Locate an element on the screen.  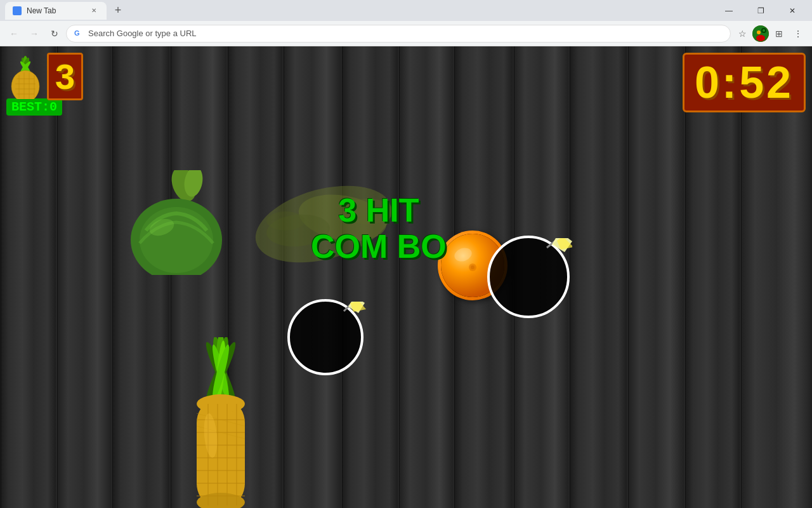
best-score-display: BEST:0 is located at coordinates (34, 107).